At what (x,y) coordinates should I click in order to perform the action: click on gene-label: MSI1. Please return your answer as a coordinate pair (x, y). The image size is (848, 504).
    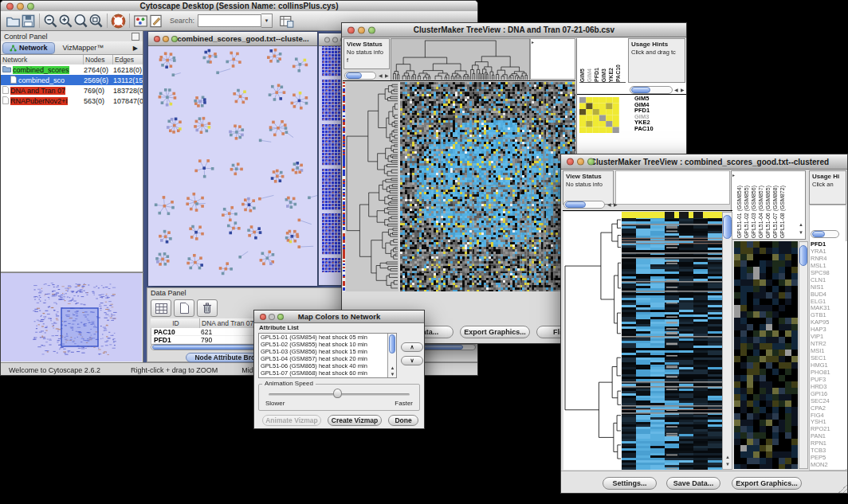
    Looking at the image, I should click on (829, 352).